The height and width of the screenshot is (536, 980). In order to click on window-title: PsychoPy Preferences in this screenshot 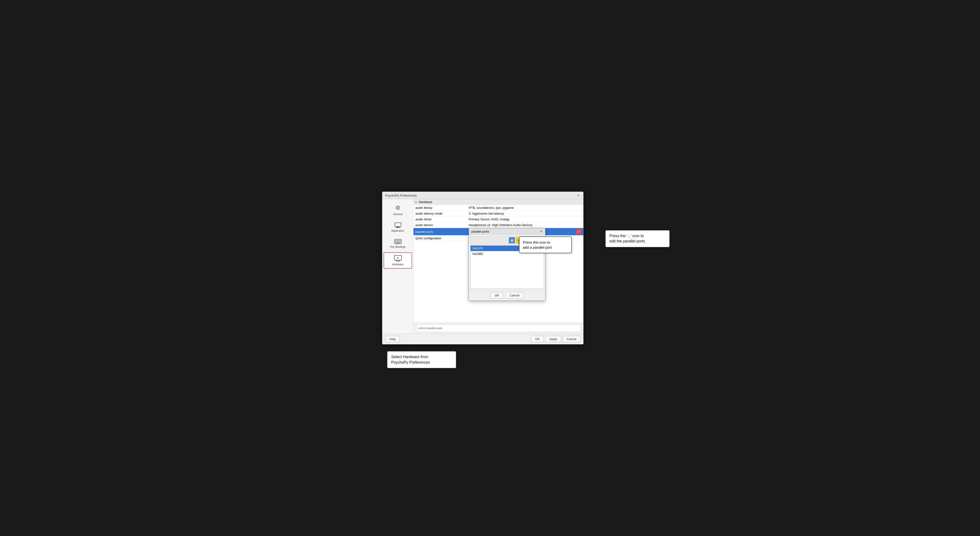, I will do `click(401, 196)`.